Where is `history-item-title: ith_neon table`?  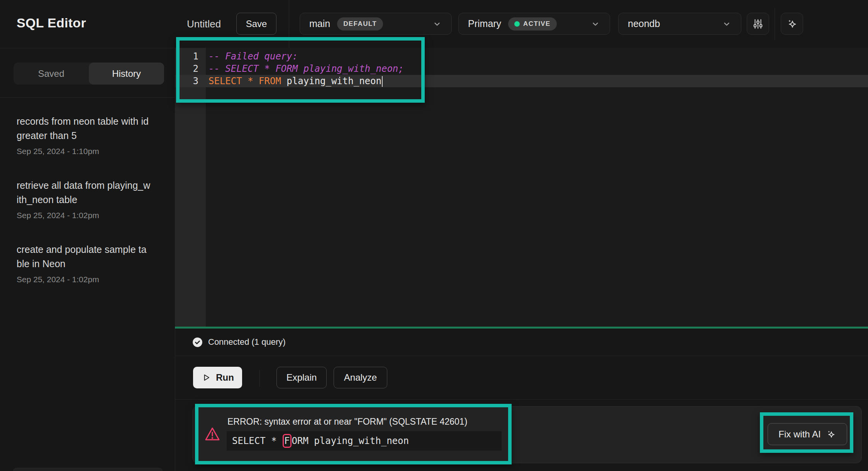
history-item-title: ith_neon table is located at coordinates (86, 200).